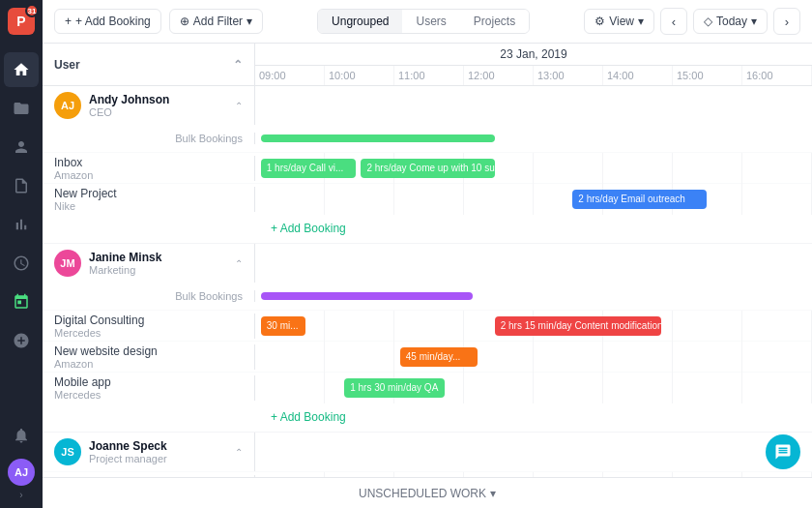 The image size is (812, 508). Describe the element at coordinates (427, 21) in the screenshot. I see `toolbar: + + Add Booking ⊕ Add Filter ▾ Ungrouped…` at that location.